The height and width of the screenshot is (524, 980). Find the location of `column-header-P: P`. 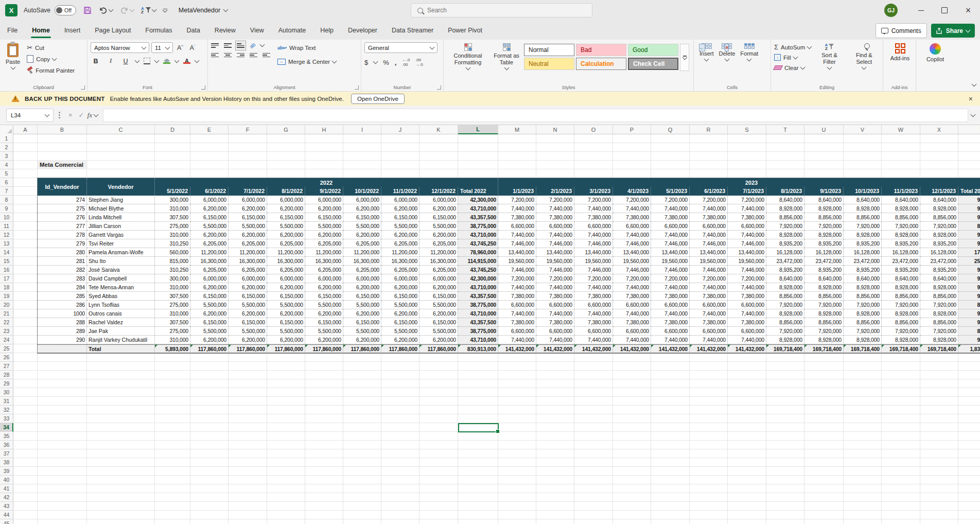

column-header-P: P is located at coordinates (632, 130).